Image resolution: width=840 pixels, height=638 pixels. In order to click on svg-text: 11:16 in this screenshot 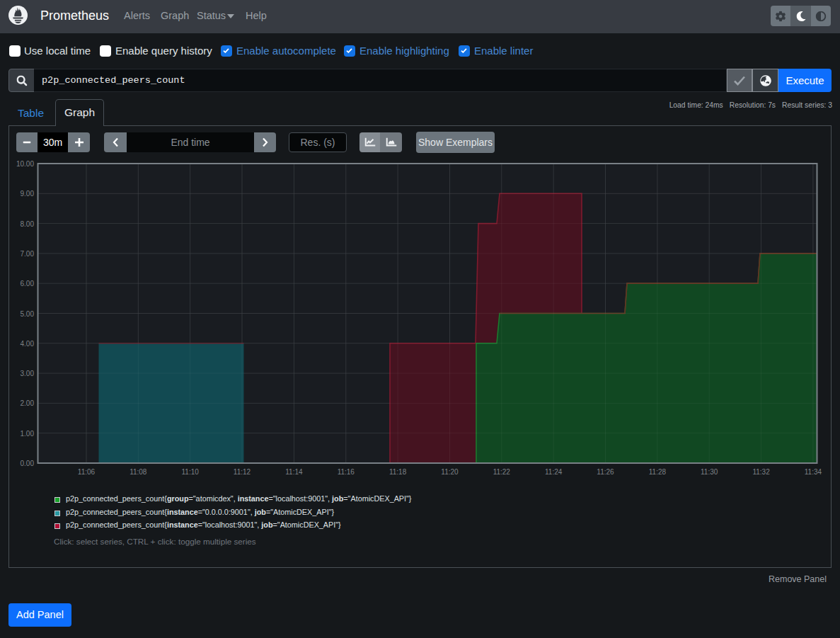, I will do `click(347, 472)`.